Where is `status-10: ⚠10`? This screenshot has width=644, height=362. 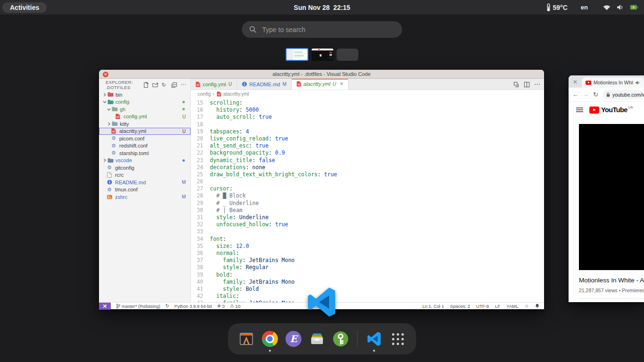 status-10: ⚠10 is located at coordinates (235, 306).